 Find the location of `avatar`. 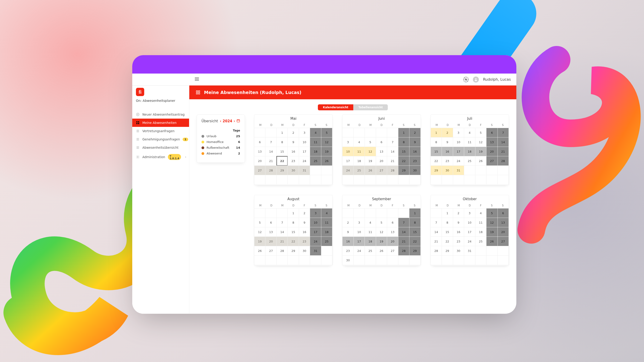

avatar is located at coordinates (476, 79).